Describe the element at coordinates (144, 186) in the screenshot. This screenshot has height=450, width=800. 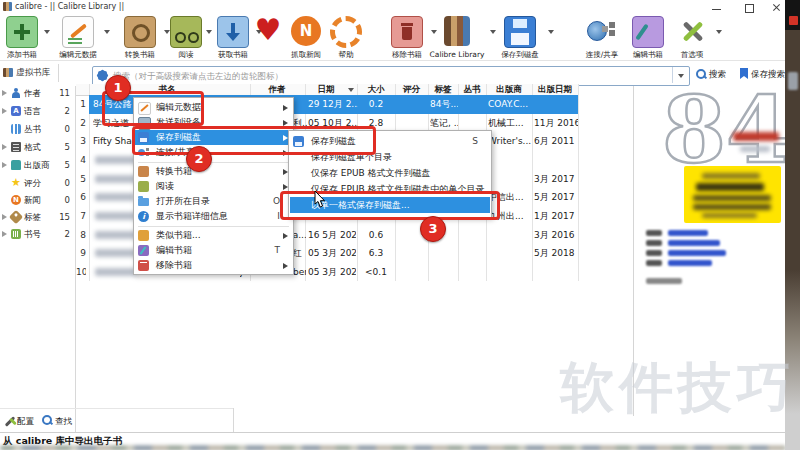
I see `read-icon` at that location.